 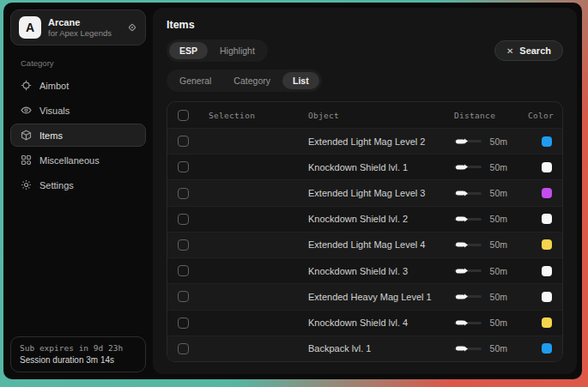 What do you see at coordinates (381, 323) in the screenshot?
I see `row-object-label: Knockdown Shield lvl. 4` at bounding box center [381, 323].